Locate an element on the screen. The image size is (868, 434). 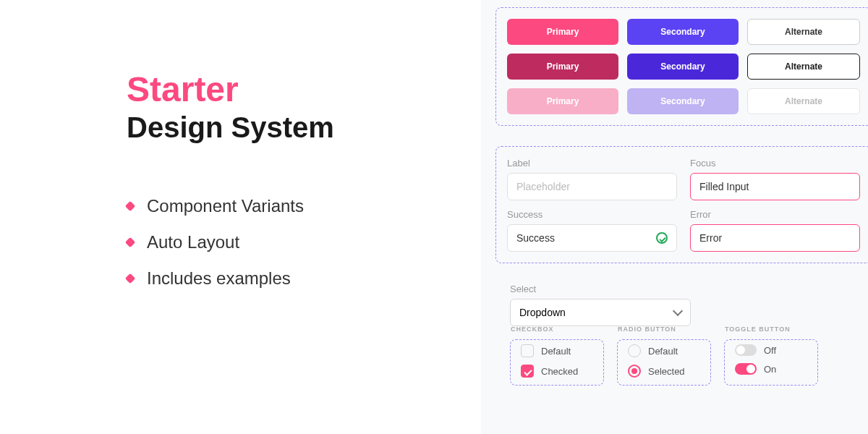
radio-default: Default is located at coordinates (664, 351).